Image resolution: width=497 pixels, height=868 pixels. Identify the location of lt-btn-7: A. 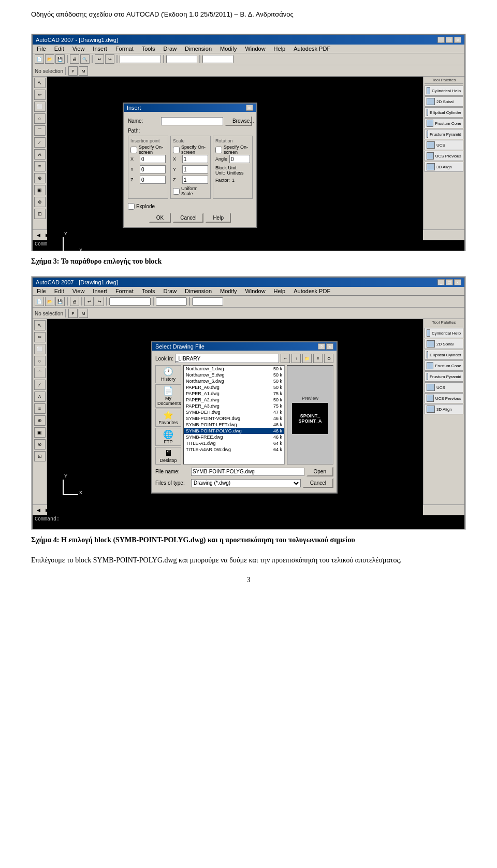
(40, 154).